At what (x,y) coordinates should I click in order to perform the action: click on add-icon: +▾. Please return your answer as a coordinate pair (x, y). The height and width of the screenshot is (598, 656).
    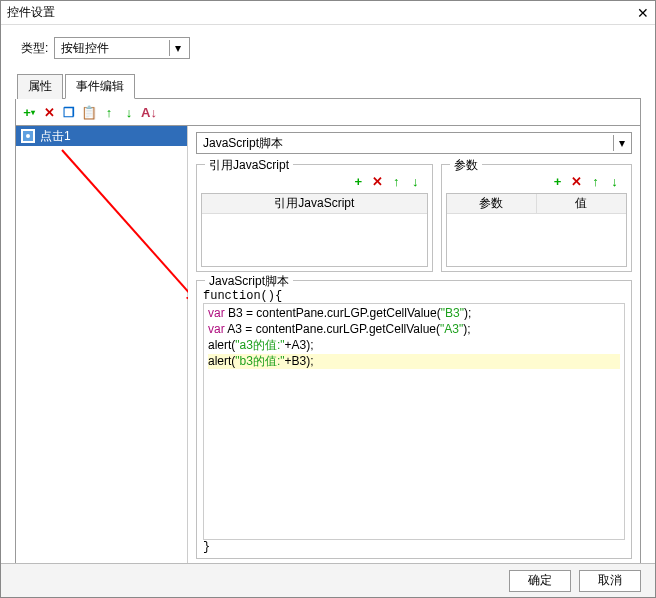
    Looking at the image, I should click on (29, 112).